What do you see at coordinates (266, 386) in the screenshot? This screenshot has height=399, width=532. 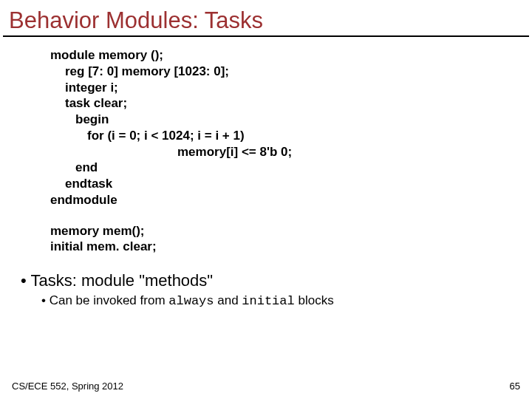 I see `footer: CS/ECE 552, Spring 2012 65` at bounding box center [266, 386].